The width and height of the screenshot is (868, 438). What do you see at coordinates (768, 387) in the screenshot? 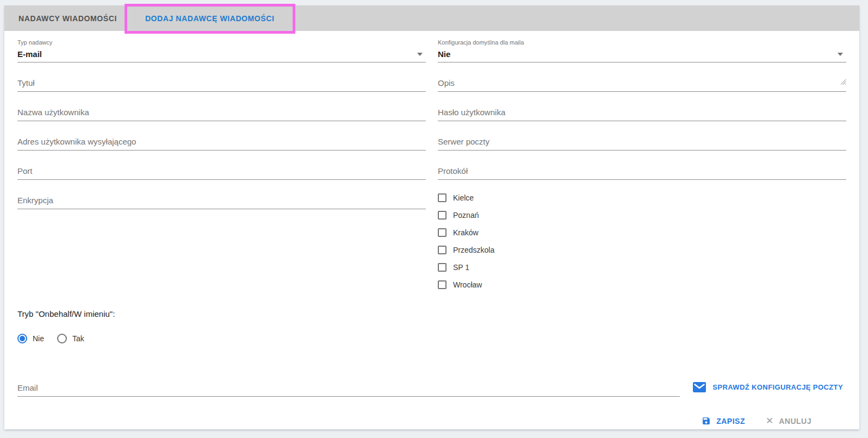
I see `check-mail-config-button: SPRAWDŹ KONFIGURACJĘ POCZTY` at bounding box center [768, 387].